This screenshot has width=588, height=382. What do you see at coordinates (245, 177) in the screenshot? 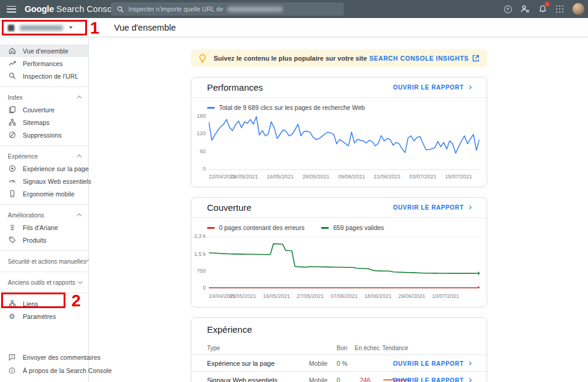
I see `x-axis-tick: 04/05/2021` at bounding box center [245, 177].